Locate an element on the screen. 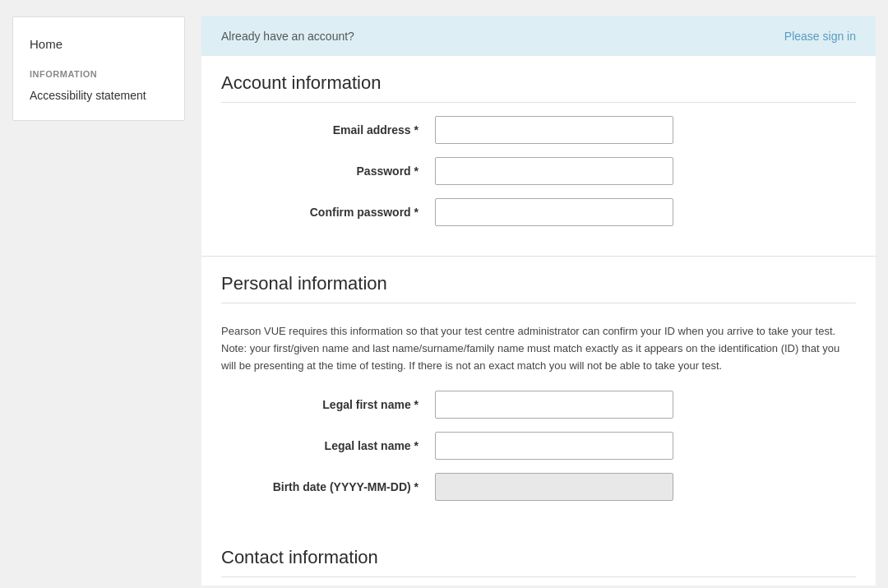 This screenshot has width=888, height=588. password-label: Password * is located at coordinates (328, 171).